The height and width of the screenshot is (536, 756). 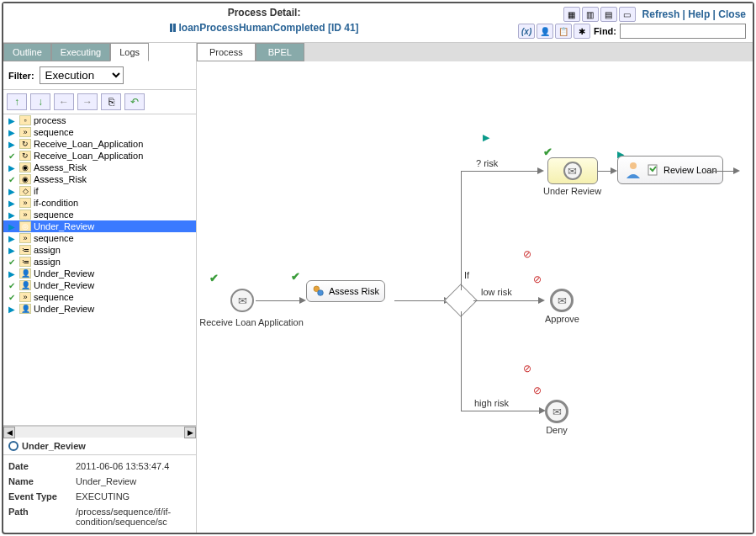 I want to click on nav-toolbar: ↑ ↓ ← → ⎘ ↶, so click(x=99, y=103).